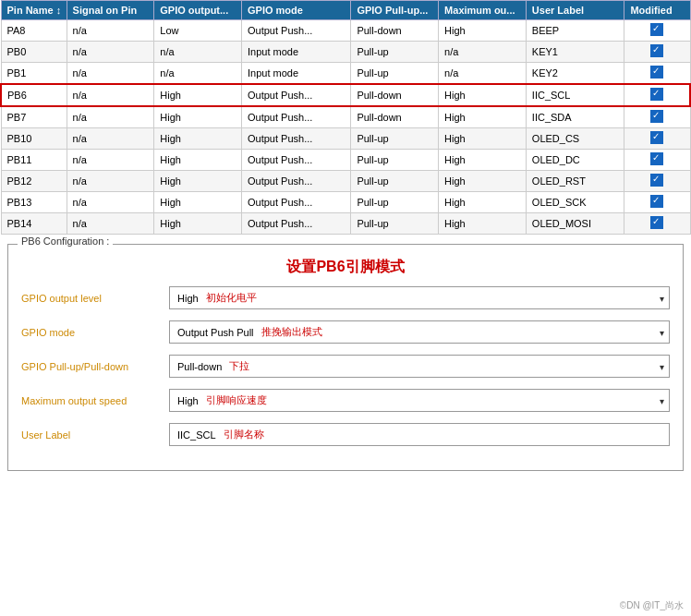 The height and width of the screenshot is (616, 691). What do you see at coordinates (419, 401) in the screenshot?
I see `config-select-display: High引脚响应速度` at bounding box center [419, 401].